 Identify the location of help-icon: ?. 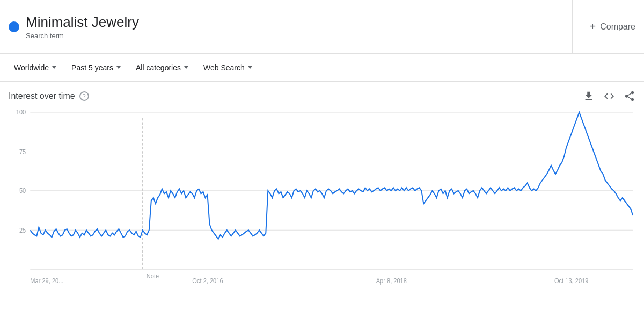
(84, 96).